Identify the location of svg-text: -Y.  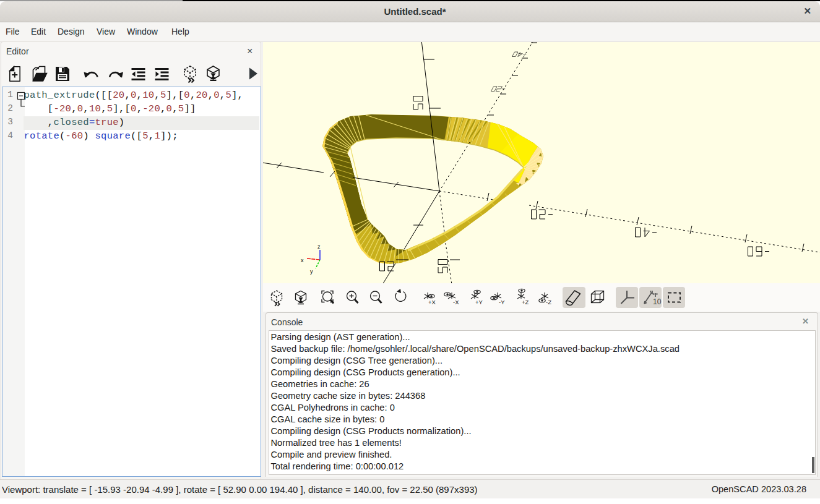
(502, 302).